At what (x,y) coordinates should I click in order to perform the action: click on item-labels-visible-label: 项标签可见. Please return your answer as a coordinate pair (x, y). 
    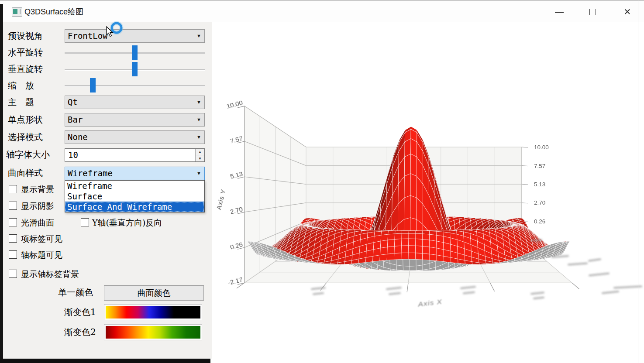
    Looking at the image, I should click on (42, 239).